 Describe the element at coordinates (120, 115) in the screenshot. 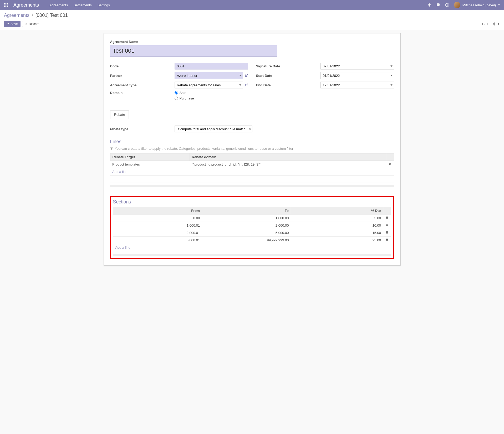

I see `tab-rebate: Rebate` at that location.